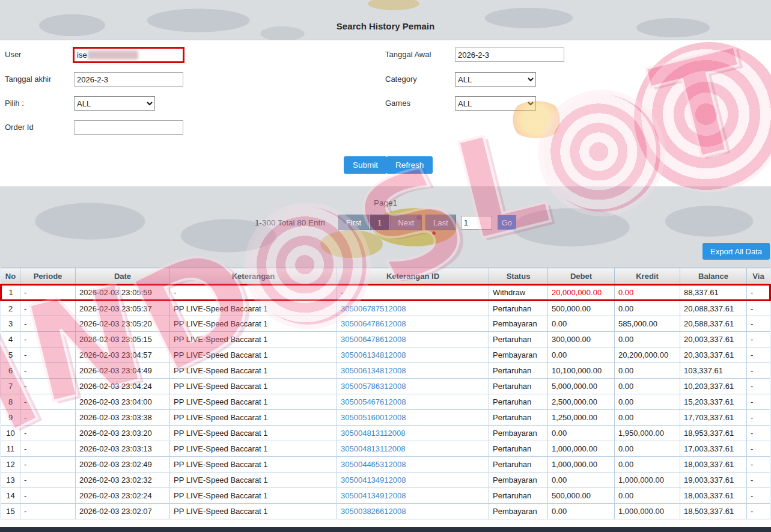 The width and height of the screenshot is (771, 532). I want to click on pilih-label: Pilih :, so click(14, 103).